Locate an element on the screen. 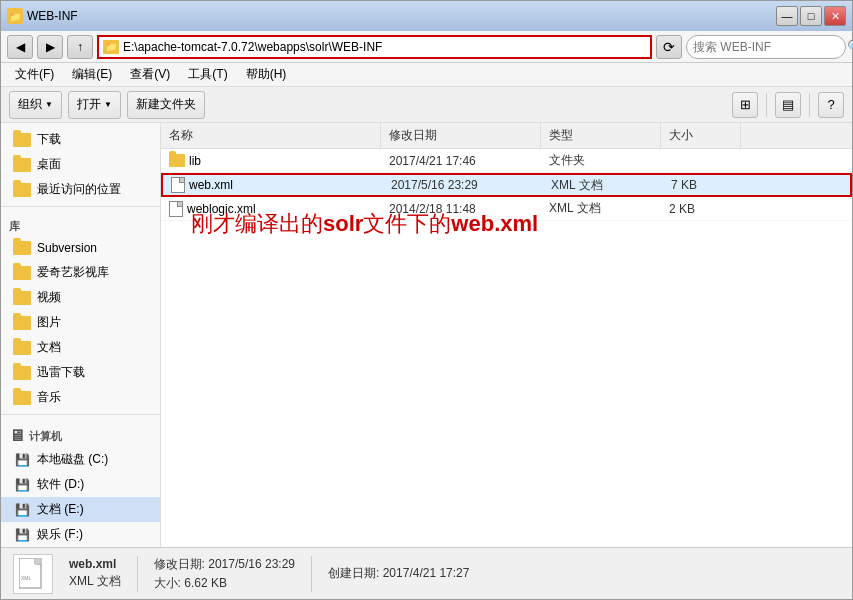  sidebar-item-desktop: 桌面 is located at coordinates (80, 164).